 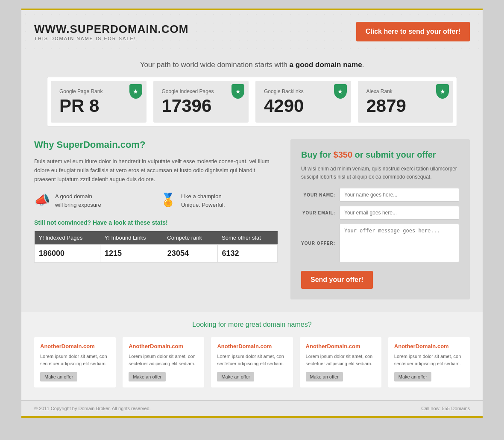 I want to click on domain-name-4: AnotherDomain.com, so click(x=429, y=346).